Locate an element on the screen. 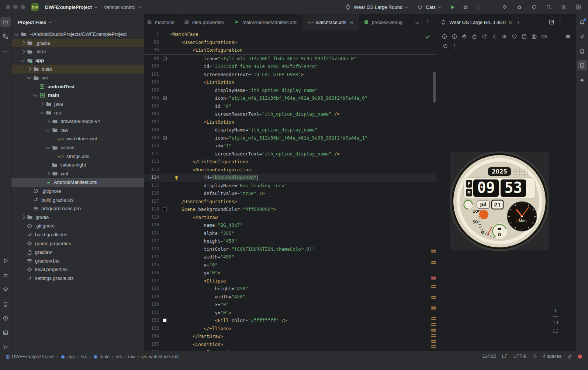 This screenshot has height=370, width=588. code-line: 1<WatchFace is located at coordinates (290, 34).